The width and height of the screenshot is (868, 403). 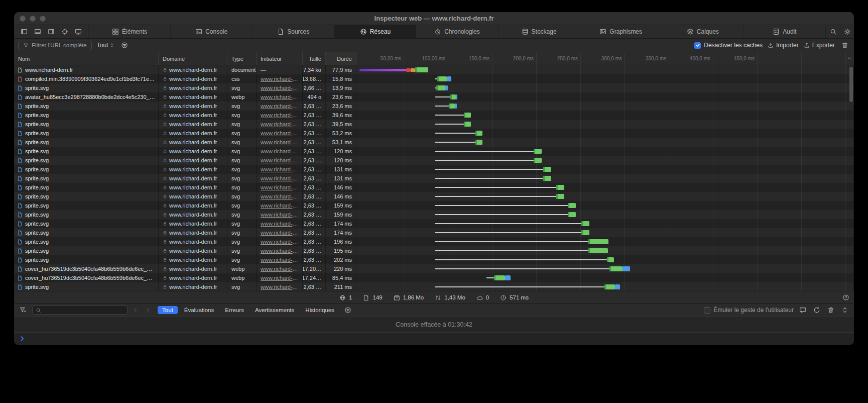 What do you see at coordinates (43, 19) in the screenshot?
I see `zoom-window-button` at bounding box center [43, 19].